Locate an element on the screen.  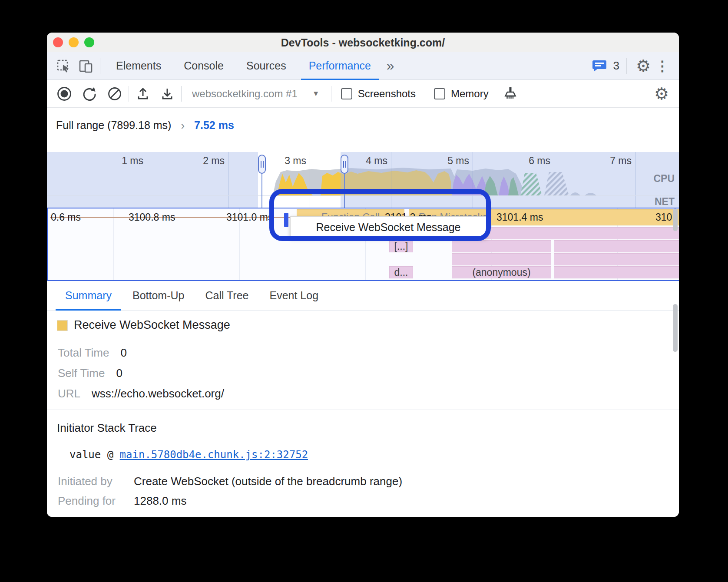
record-icon is located at coordinates (64, 94).